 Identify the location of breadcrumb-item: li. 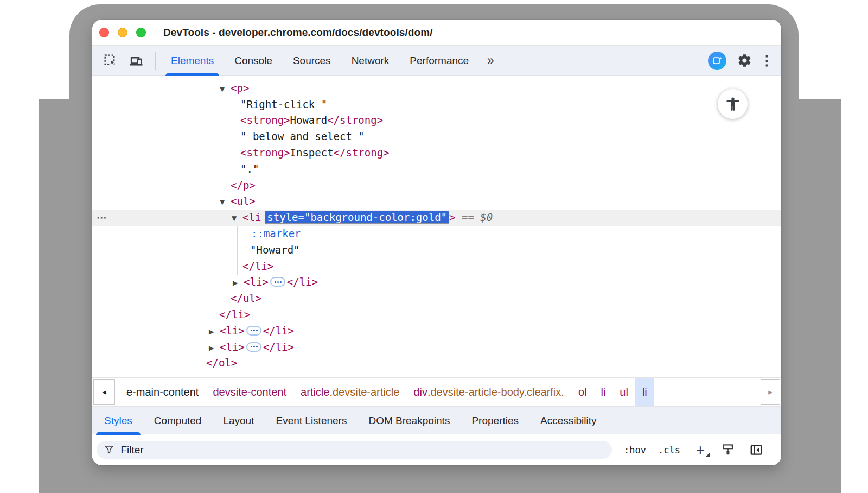
(603, 392).